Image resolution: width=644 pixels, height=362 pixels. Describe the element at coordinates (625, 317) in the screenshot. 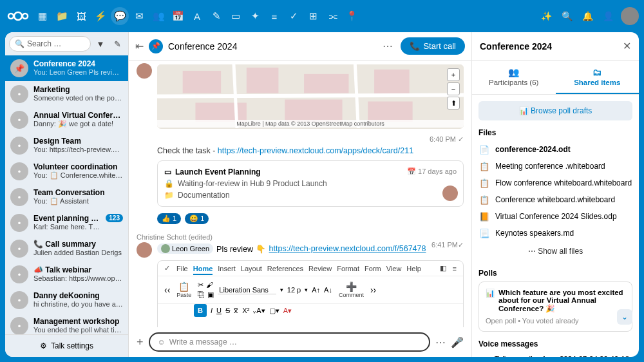

I see `scroll-to-bottom-button: ⌄` at that location.